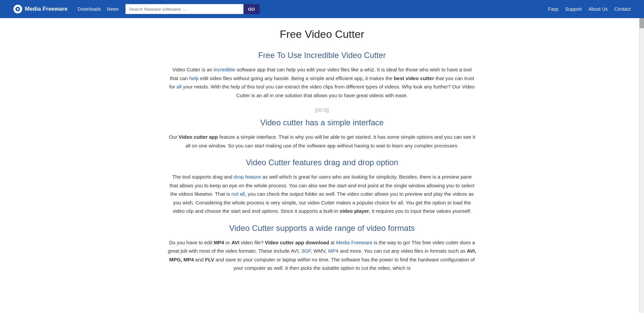  What do you see at coordinates (193, 9) in the screenshot?
I see `search-area: GO` at bounding box center [193, 9].